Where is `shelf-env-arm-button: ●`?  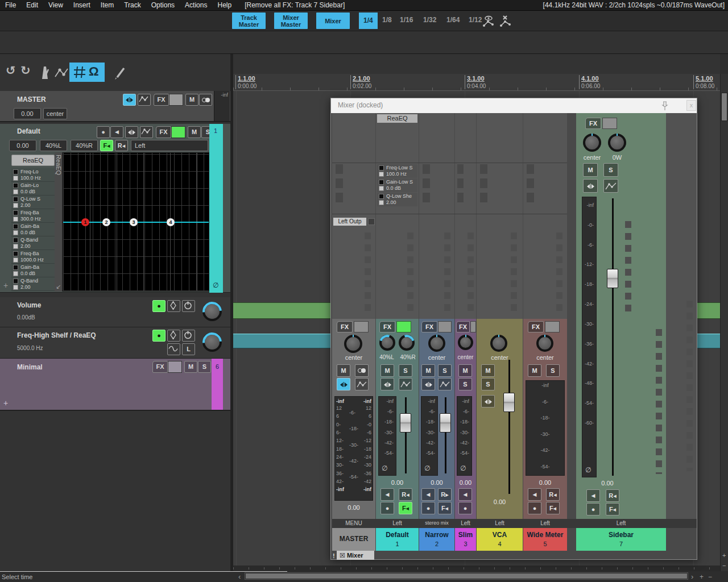
shelf-env-arm-button: ● is located at coordinates (159, 335).